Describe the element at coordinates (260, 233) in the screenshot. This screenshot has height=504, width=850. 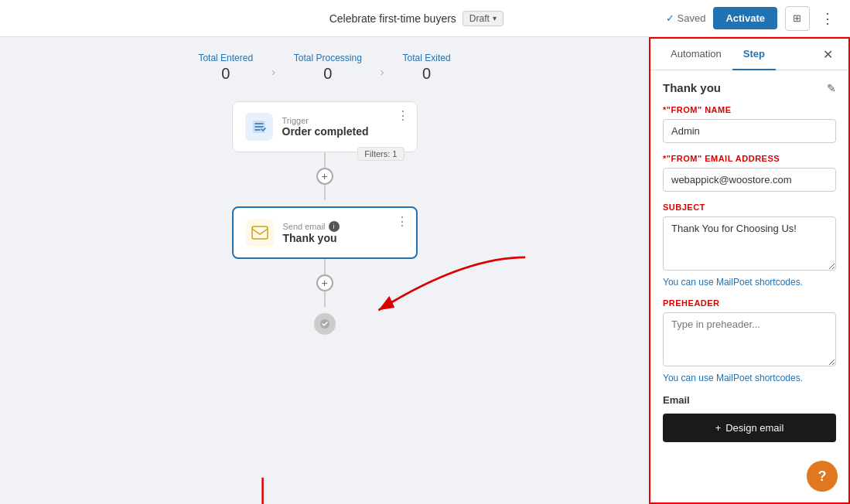
I see `email-icon` at that location.